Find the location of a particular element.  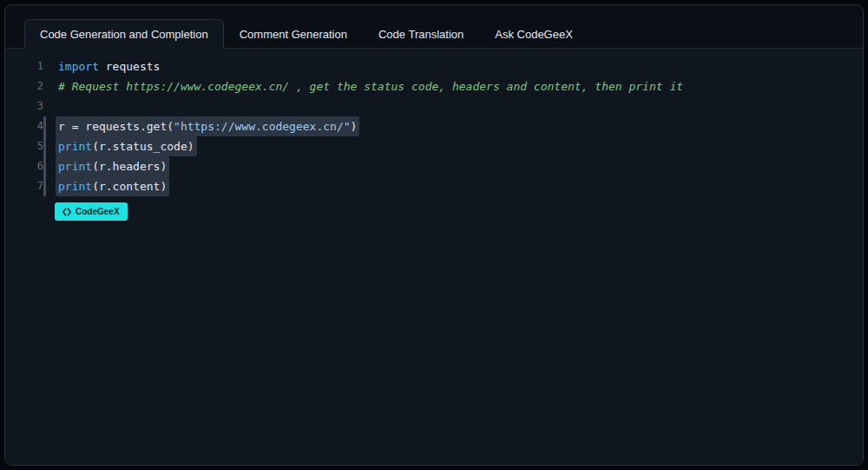

code-line-content: import requests is located at coordinates (453, 66).